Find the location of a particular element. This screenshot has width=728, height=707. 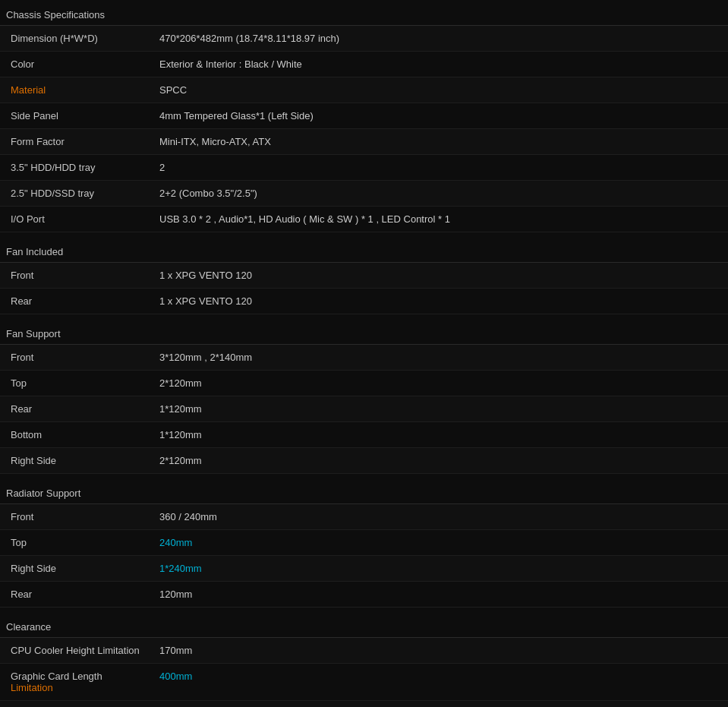

spec-label: PSU Length Limitation is located at coordinates (76, 705).